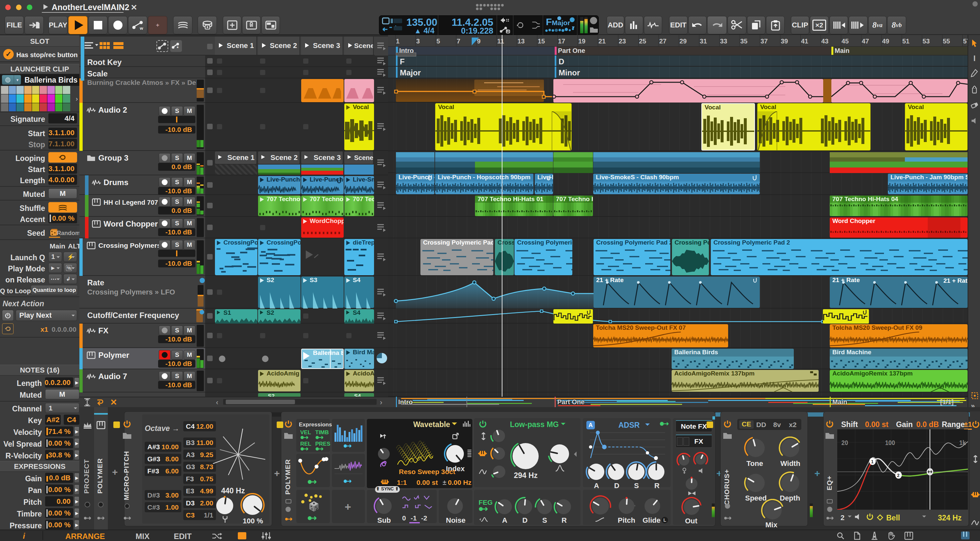 Image resolution: width=980 pixels, height=541 pixels. I want to click on svg-text: 20, so click(845, 443).